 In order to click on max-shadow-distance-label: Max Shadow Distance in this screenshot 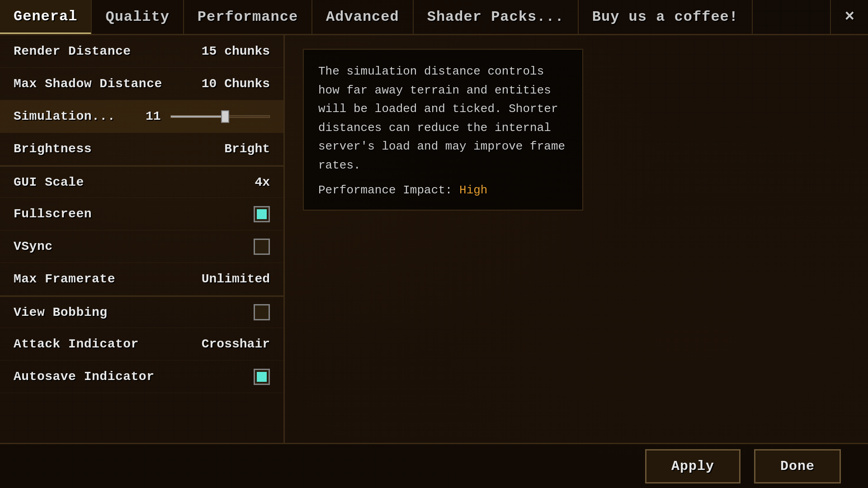, I will do `click(88, 84)`.